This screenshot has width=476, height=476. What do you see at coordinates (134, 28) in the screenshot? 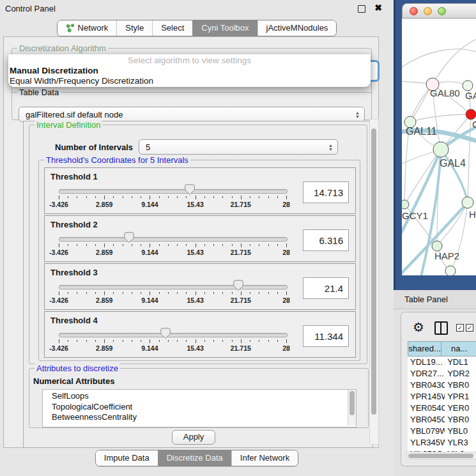
I see `tab-style: Style` at bounding box center [134, 28].